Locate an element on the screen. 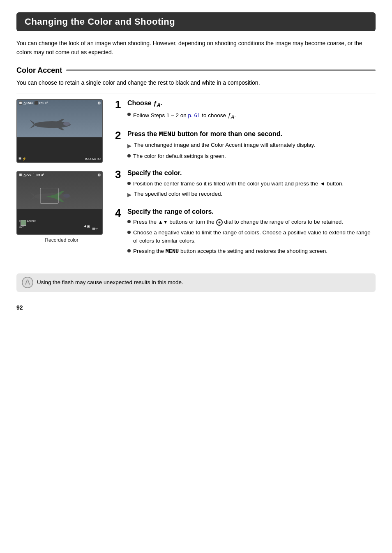 This screenshot has width=392, height=553. hud-bottom-1: ☰ ⚡ ISO AUTO is located at coordinates (60, 159).